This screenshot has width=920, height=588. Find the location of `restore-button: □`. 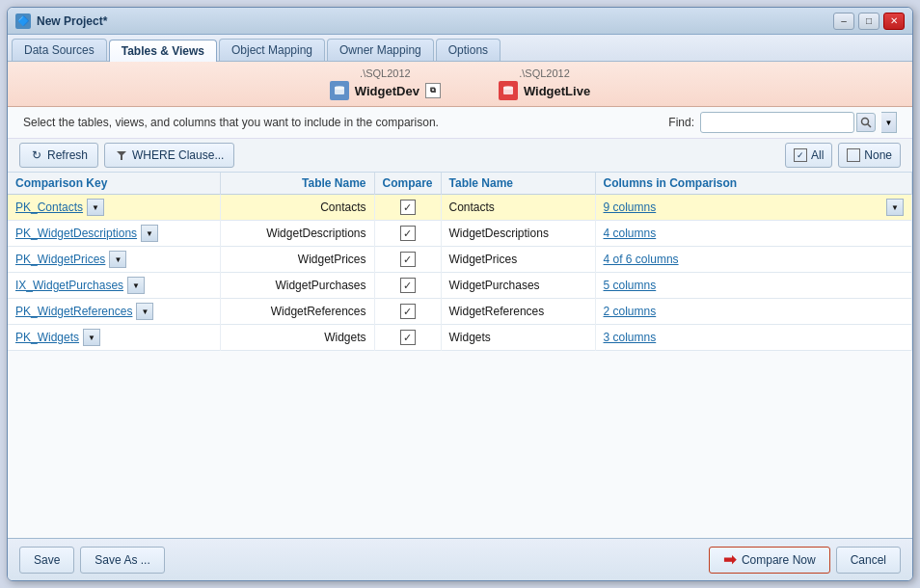

restore-button: □ is located at coordinates (869, 21).